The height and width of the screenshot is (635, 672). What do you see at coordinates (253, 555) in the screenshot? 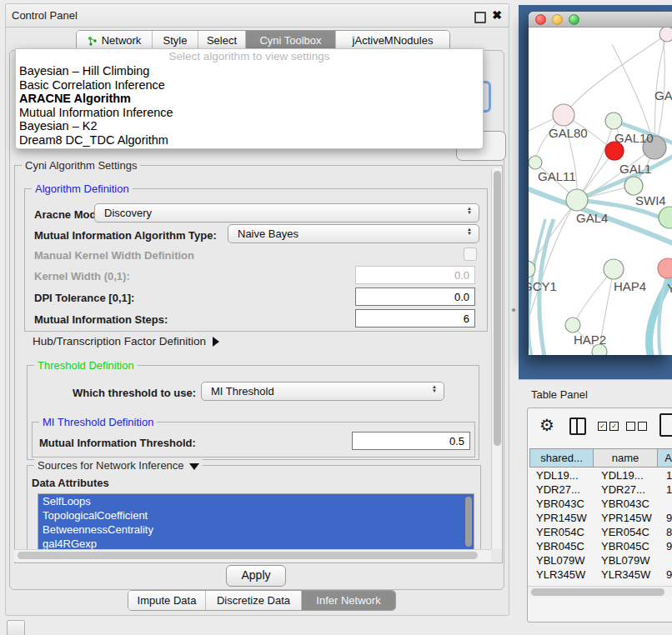
I see `settings-horizontal-scrollbar` at bounding box center [253, 555].